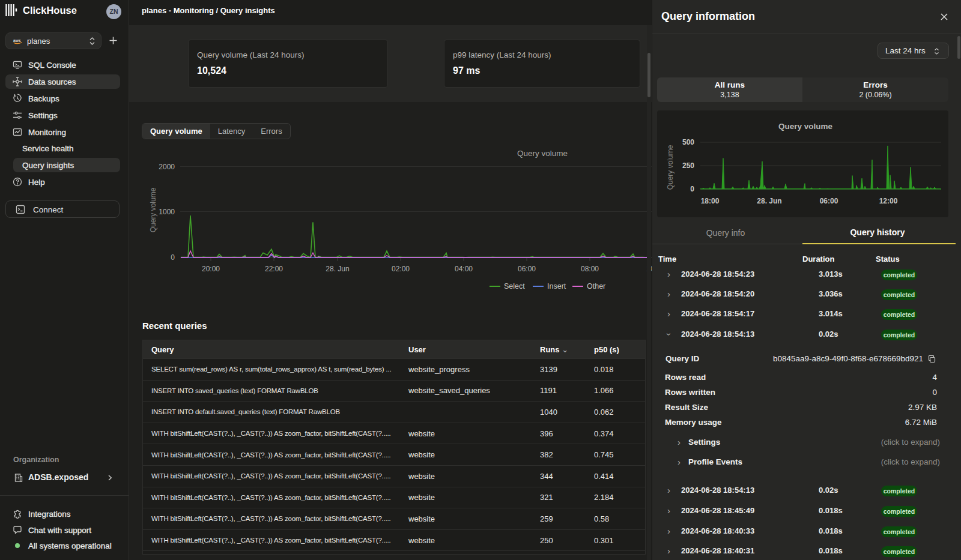 This screenshot has height=560, width=961. Describe the element at coordinates (464, 269) in the screenshot. I see `svg-text: 04:00` at that location.